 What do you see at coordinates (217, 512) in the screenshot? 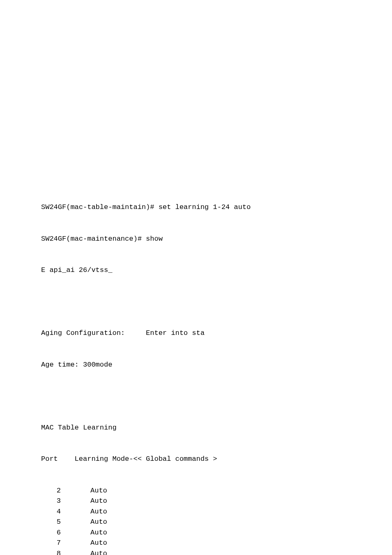
I see `table-row: 4Auto` at bounding box center [217, 512].